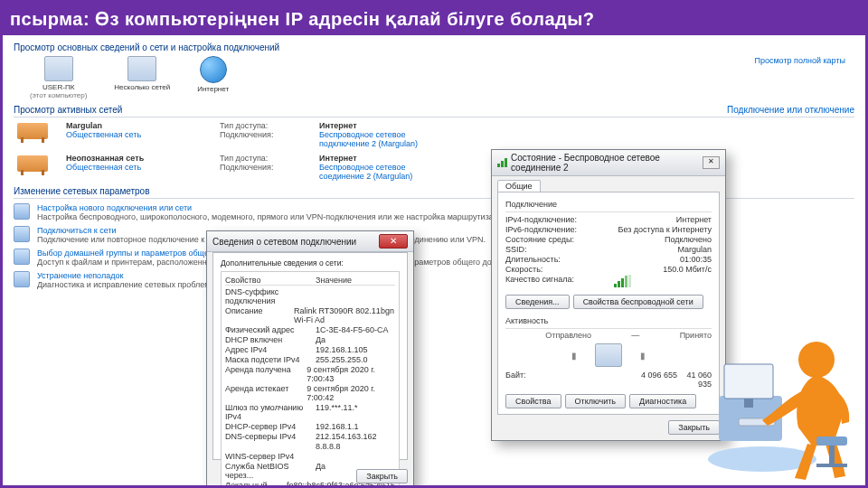 Image resolution: width=868 pixels, height=488 pixels. What do you see at coordinates (537, 302) in the screenshot?
I see `details-button: Сведения...` at bounding box center [537, 302].